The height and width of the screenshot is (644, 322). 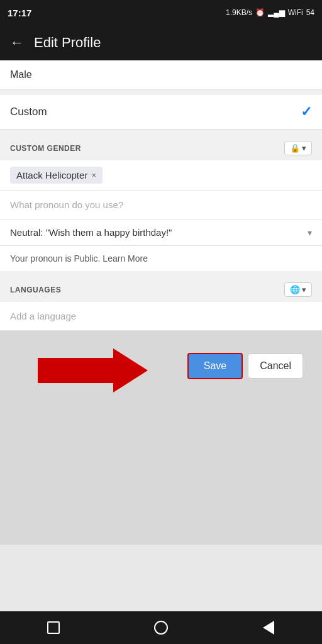 What do you see at coordinates (161, 628) in the screenshot?
I see `circle-icon` at bounding box center [161, 628].